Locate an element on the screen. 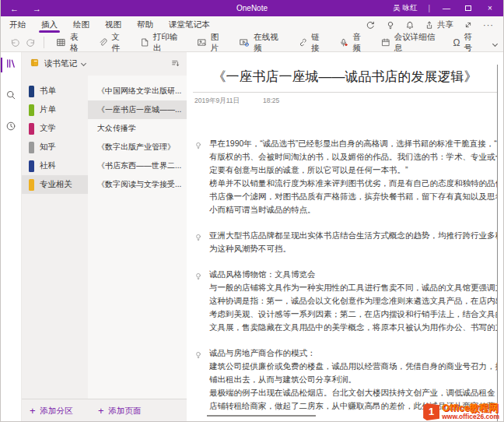 Image resolution: width=504 pixels, height=422 pixels. online-video-label: 在线视频 is located at coordinates (268, 43).